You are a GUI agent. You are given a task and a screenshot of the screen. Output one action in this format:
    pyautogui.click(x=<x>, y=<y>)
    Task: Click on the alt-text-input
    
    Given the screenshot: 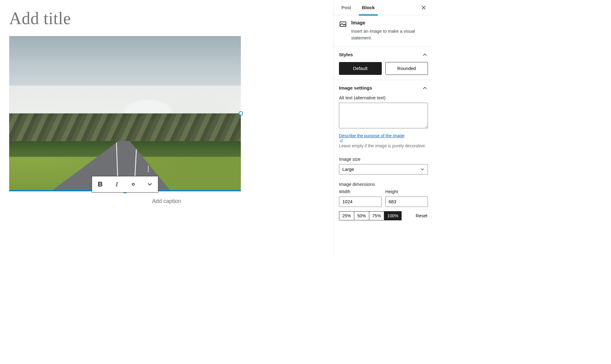 What is the action you would take?
    pyautogui.click(x=383, y=116)
    